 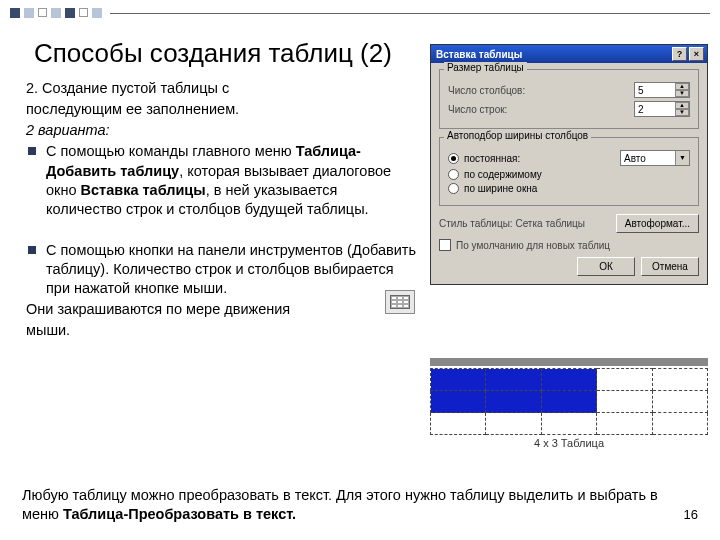 What do you see at coordinates (445, 245) in the screenshot?
I see `remember-checkbox` at bounding box center [445, 245].